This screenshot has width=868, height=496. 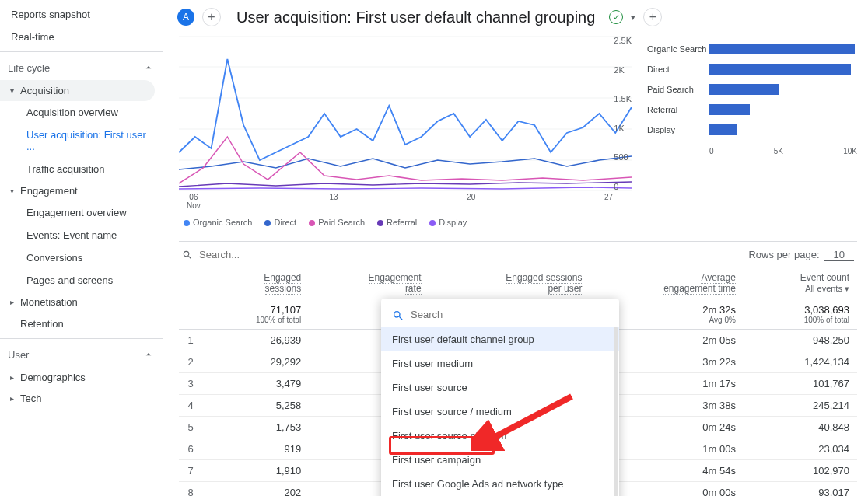 I want to click on dropdown-item: First user source / medium, so click(x=500, y=412).